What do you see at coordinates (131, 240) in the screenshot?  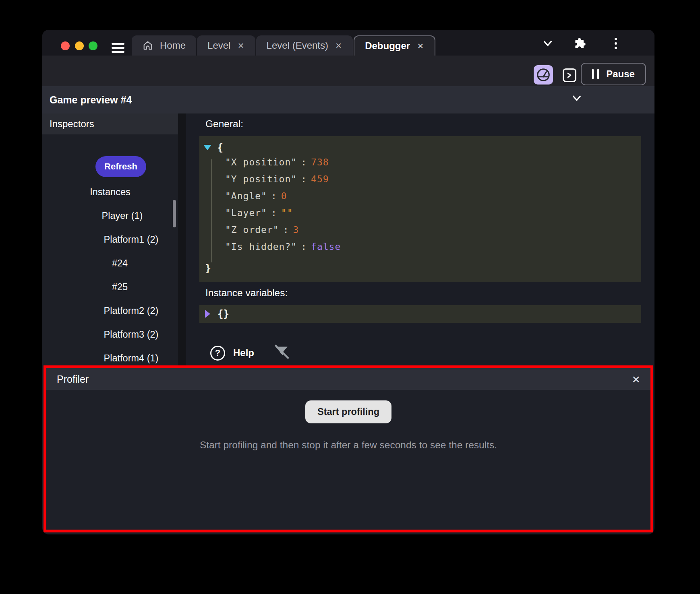 I see `tree-item-platform1: Platform1 (2)` at bounding box center [131, 240].